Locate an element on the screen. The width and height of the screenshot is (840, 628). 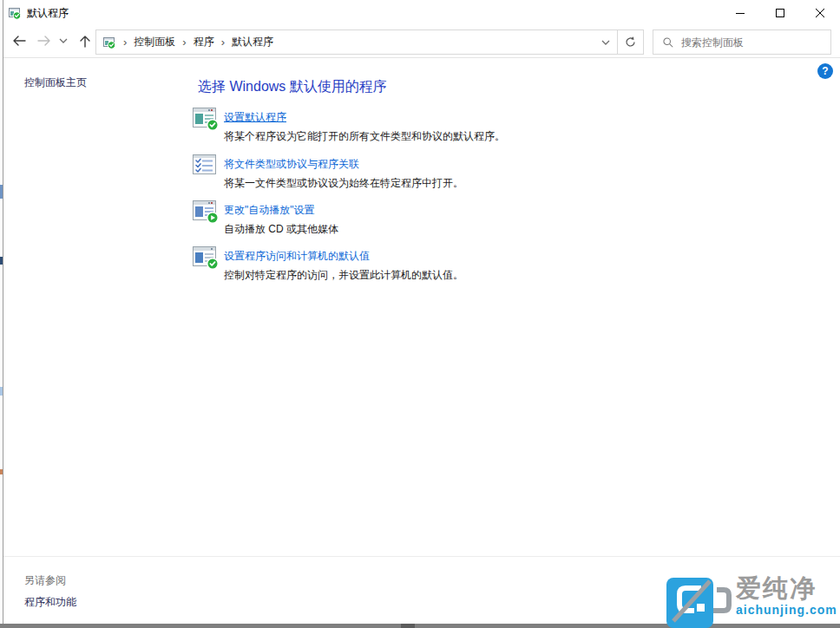
background-window-sliver is located at coordinates (2, 314).